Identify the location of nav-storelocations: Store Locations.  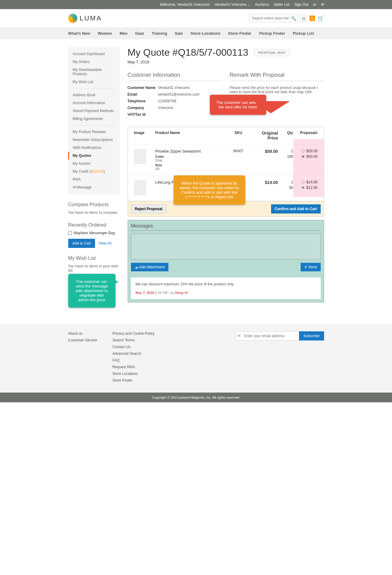
(206, 34).